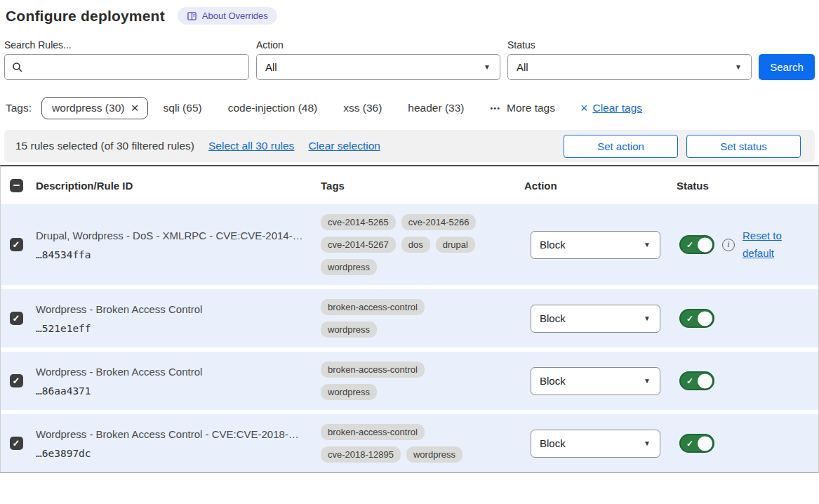 The image size is (819, 504). I want to click on table-header: Description/Rule ID Tags Action Status, so click(410, 185).